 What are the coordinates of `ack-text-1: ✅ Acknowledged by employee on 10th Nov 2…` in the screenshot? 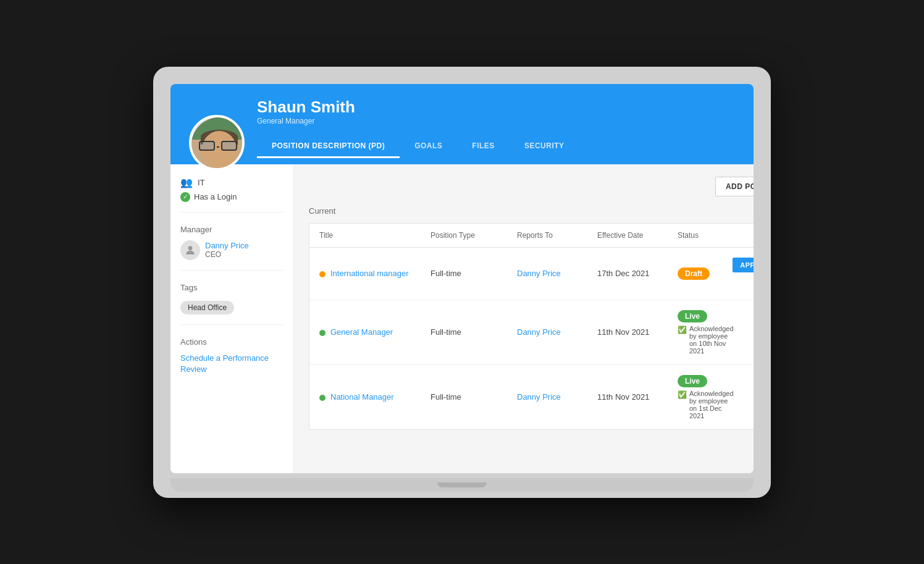 It's located at (705, 340).